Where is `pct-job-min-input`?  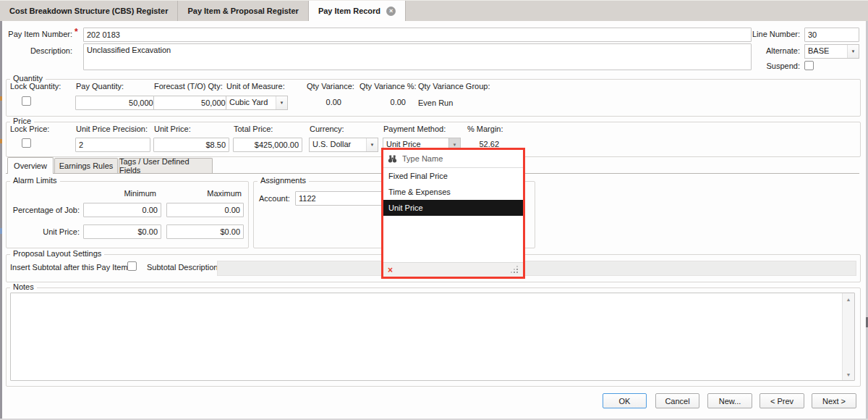
pct-job-min-input is located at coordinates (122, 210).